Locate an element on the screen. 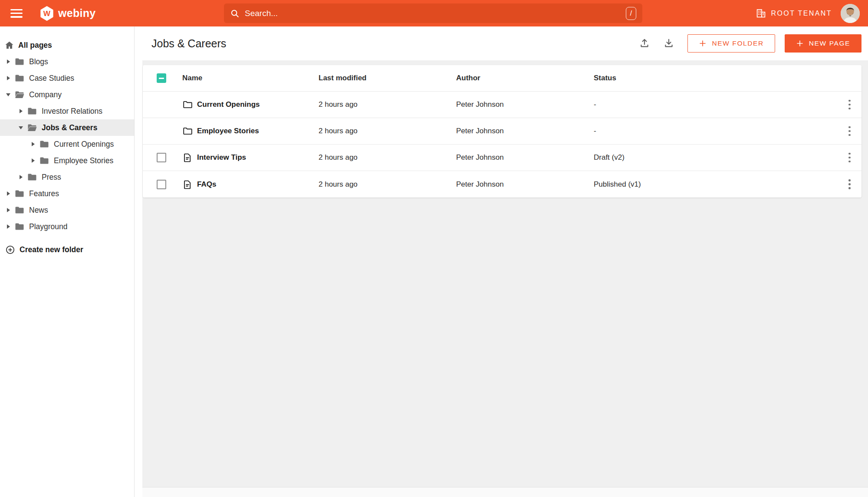  sidebar-item-playground: Playground is located at coordinates (67, 227).